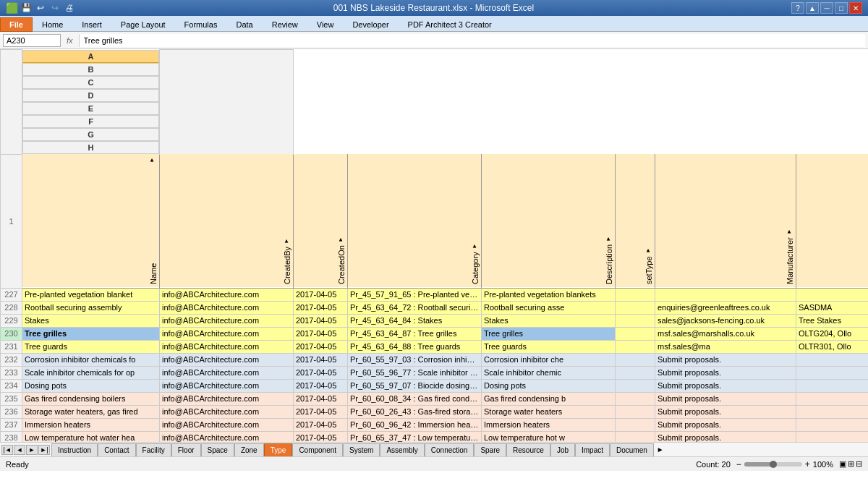 The image size is (868, 494). I want to click on cell-228-d: Pr_45_63_64_72 : Rootball securing frame…, so click(415, 307).